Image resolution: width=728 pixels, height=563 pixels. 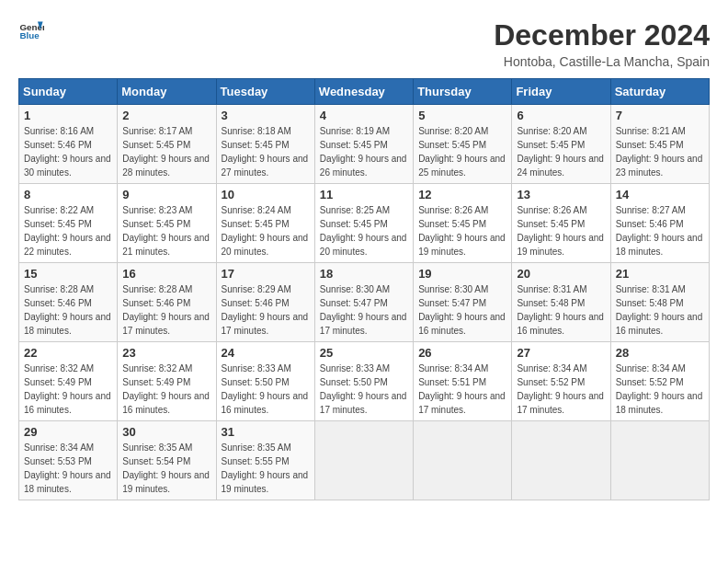 What do you see at coordinates (561, 92) in the screenshot?
I see `header-friday: Friday` at bounding box center [561, 92].